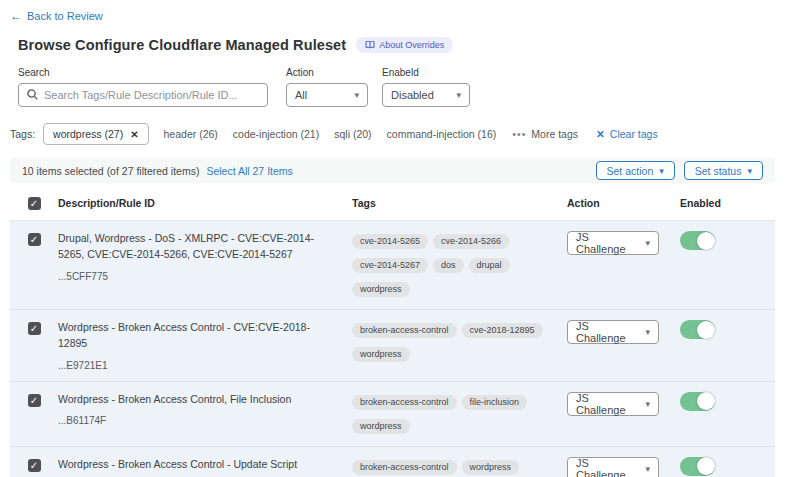  I want to click on rule-id: ...B61174F, so click(205, 422).